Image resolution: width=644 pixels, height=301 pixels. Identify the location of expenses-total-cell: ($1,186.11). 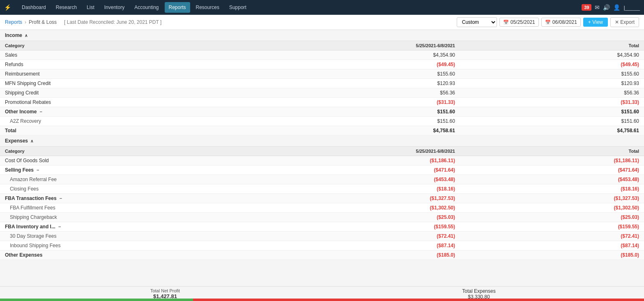
(552, 161).